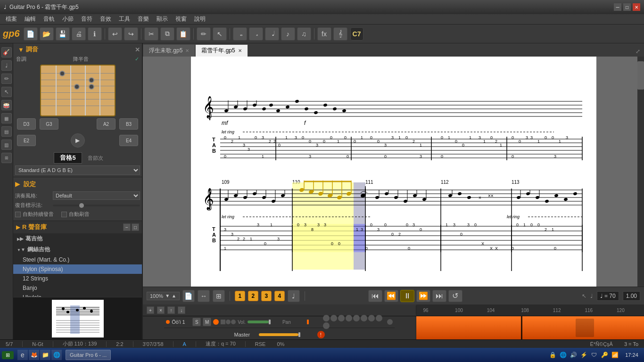 This screenshot has width=644, height=362. Describe the element at coordinates (167, 296) in the screenshot. I see `zoom-down-button: ▼` at that location.